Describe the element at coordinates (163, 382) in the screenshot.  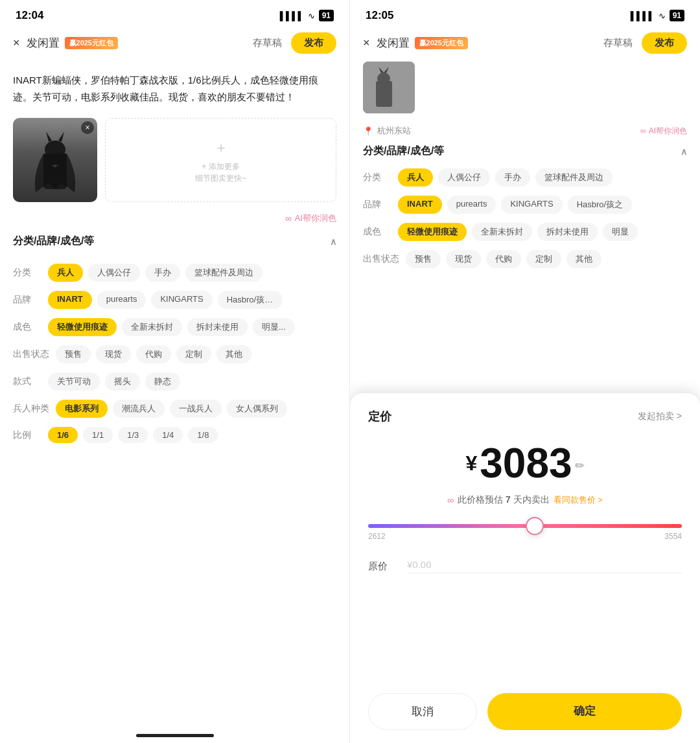
I see `filter-tag: 静态` at that location.